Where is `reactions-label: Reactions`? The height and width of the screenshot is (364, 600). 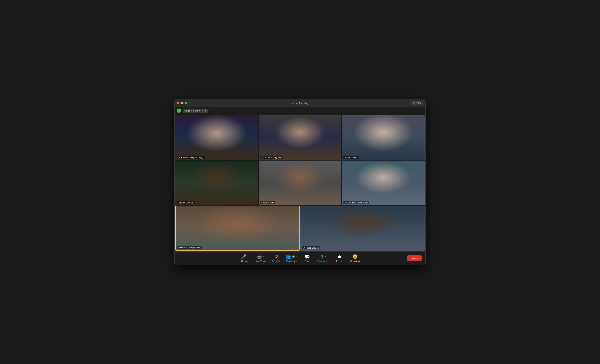 reactions-label: Reactions is located at coordinates (355, 261).